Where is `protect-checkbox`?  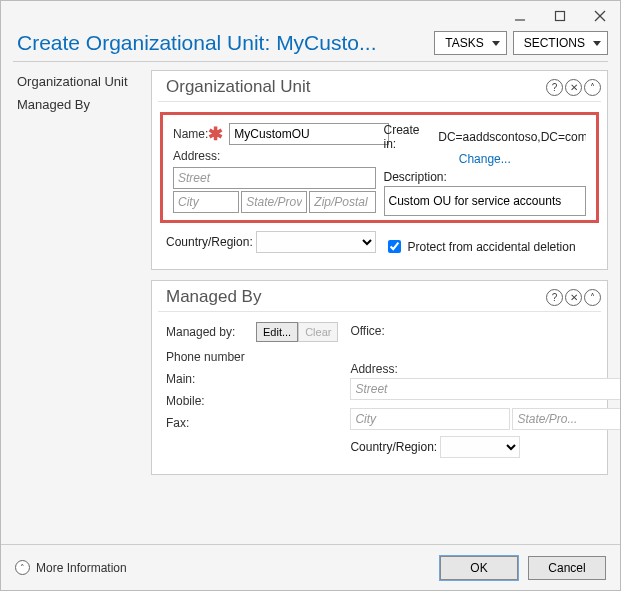
protect-checkbox is located at coordinates (394, 246).